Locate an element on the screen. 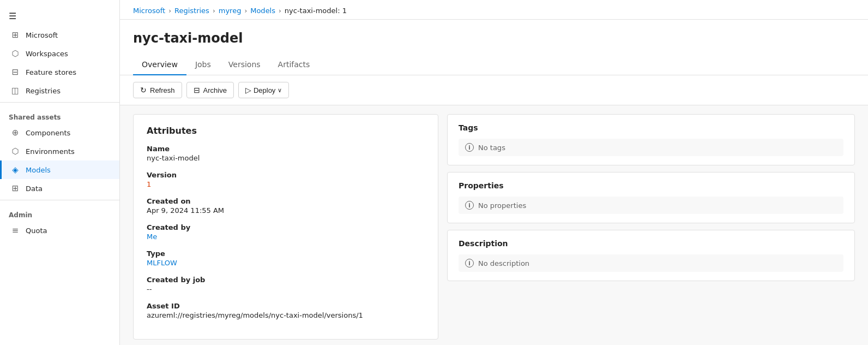  breadcrumb-sep-3: › is located at coordinates (245, 11).